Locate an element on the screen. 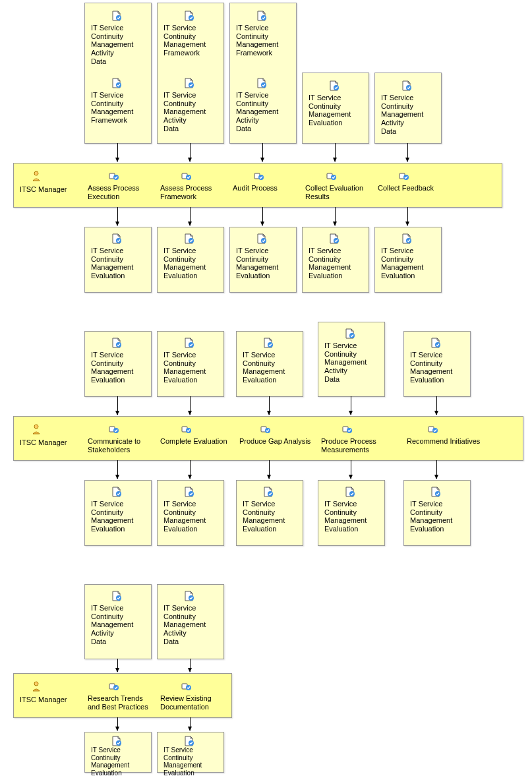 The image size is (532, 776). label: IT Service Continuity Management Framewo… is located at coordinates (185, 41).